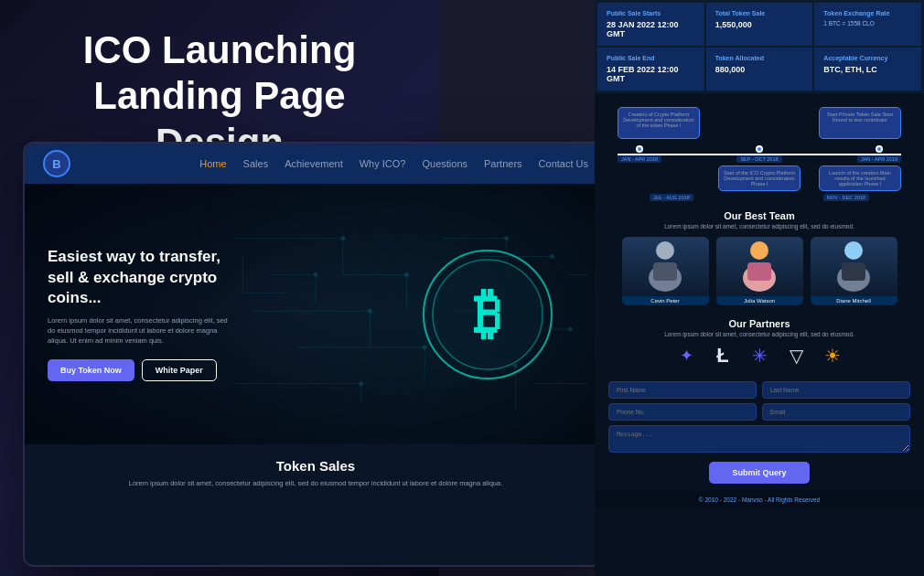  What do you see at coordinates (833, 356) in the screenshot?
I see `partner-logo-5: ☀` at bounding box center [833, 356].